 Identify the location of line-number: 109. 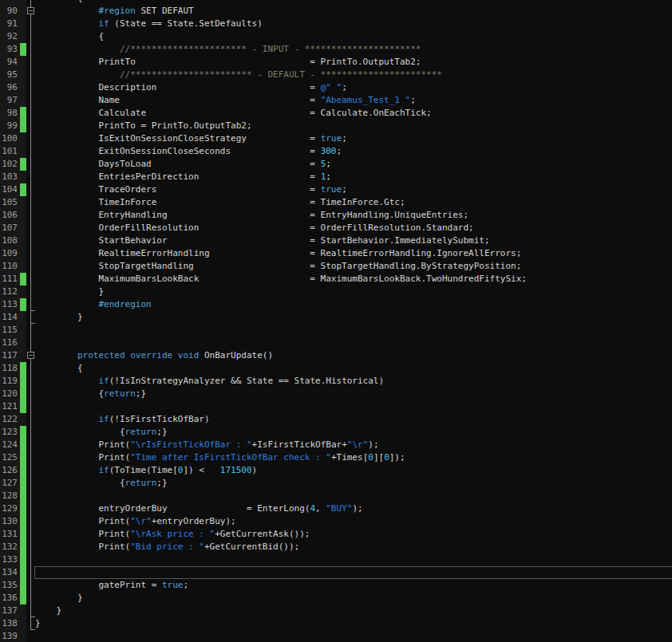
(10, 254).